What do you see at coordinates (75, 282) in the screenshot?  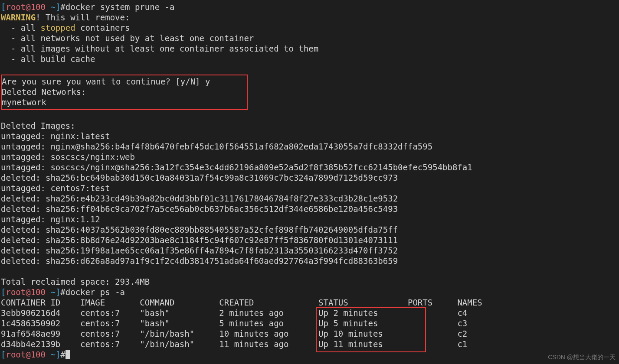 I see `total-reclaimed: Total reclaimed space: 293.4MB` at bounding box center [75, 282].